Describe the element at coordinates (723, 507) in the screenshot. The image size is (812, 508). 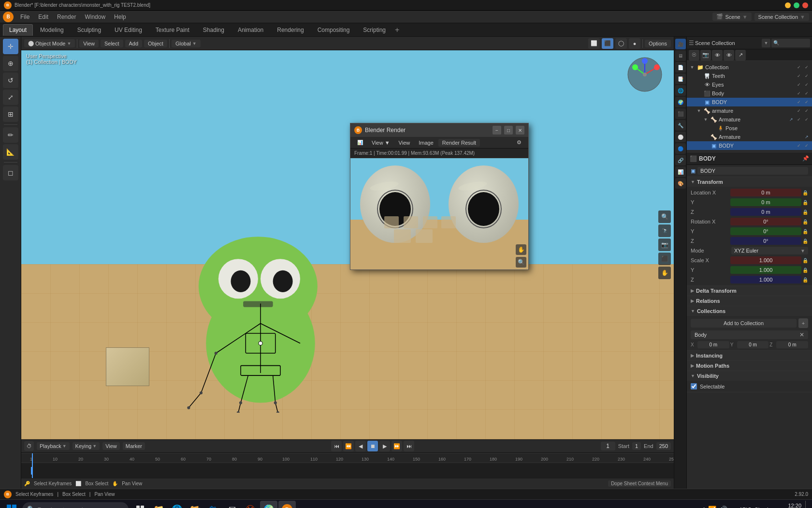
I see `volume-icon: 🔊` at that location.